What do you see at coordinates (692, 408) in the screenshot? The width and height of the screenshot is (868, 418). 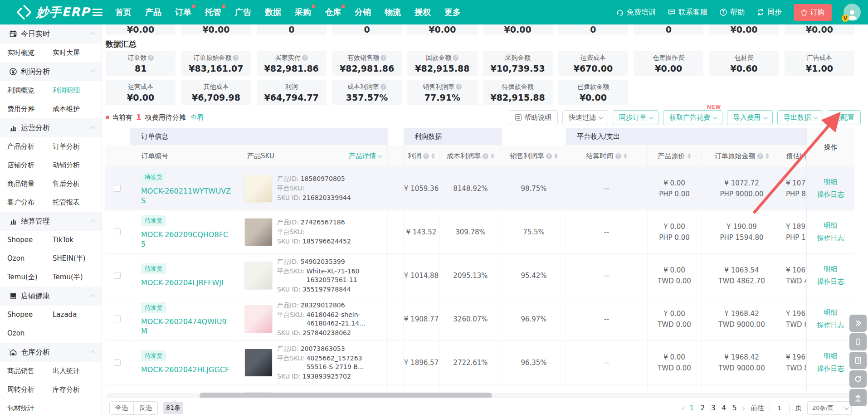 I see `page-number-1: 1` at bounding box center [692, 408].